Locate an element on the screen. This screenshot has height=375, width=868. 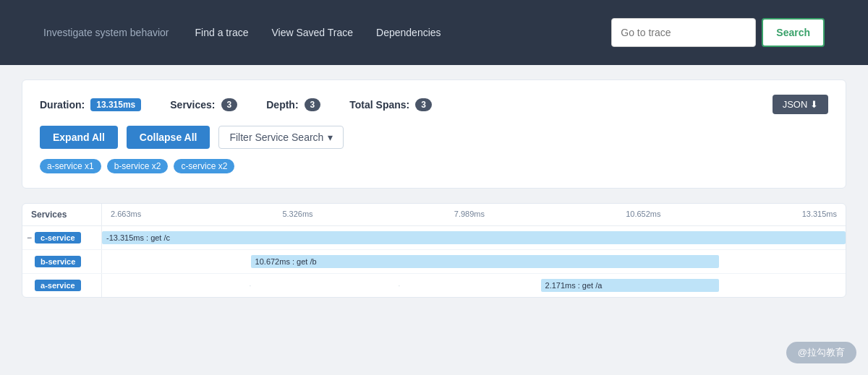
services-label: Services: is located at coordinates (192, 105).